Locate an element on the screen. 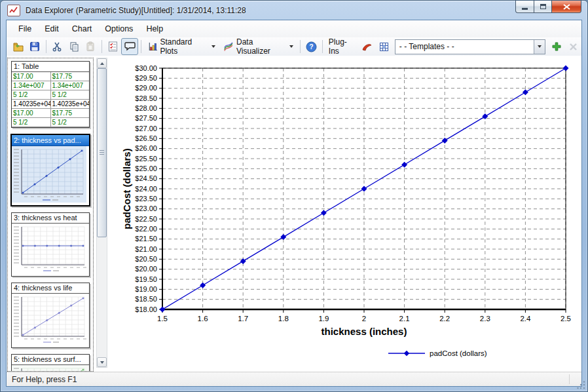 The image size is (588, 392). y-tick-label: $26.00 is located at coordinates (146, 148).